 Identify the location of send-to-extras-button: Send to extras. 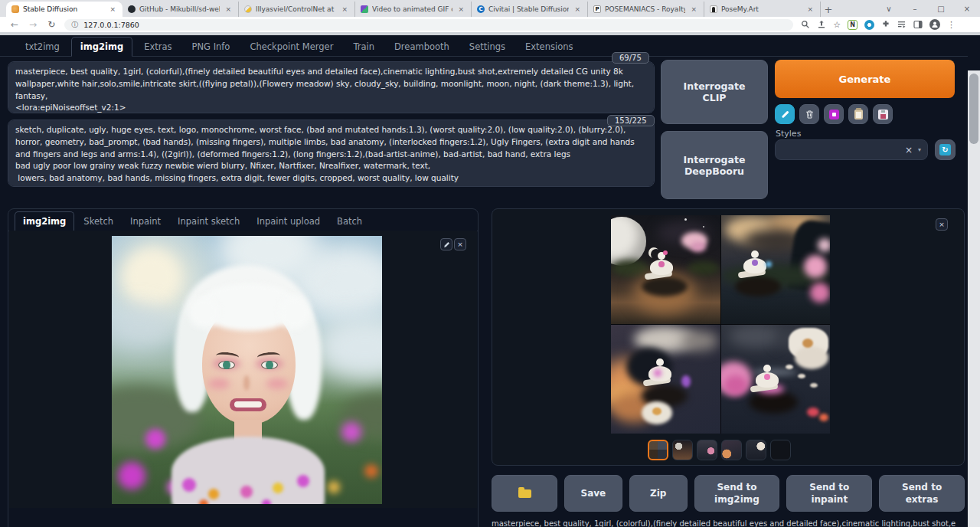
(922, 493).